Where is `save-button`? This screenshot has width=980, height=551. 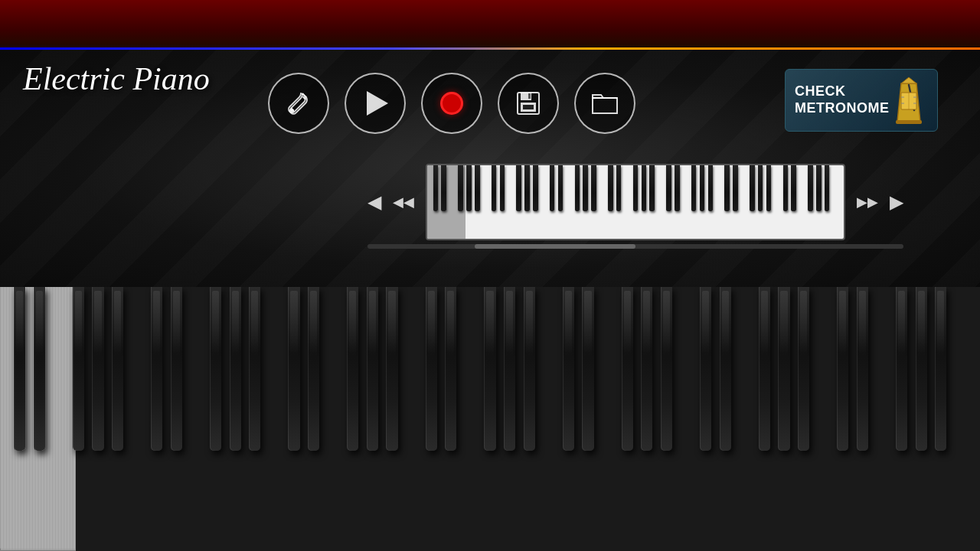 save-button is located at coordinates (528, 103).